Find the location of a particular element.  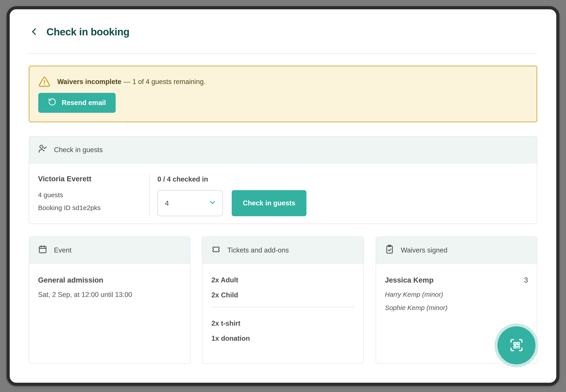

add-on-item: 1x donation is located at coordinates (283, 338).